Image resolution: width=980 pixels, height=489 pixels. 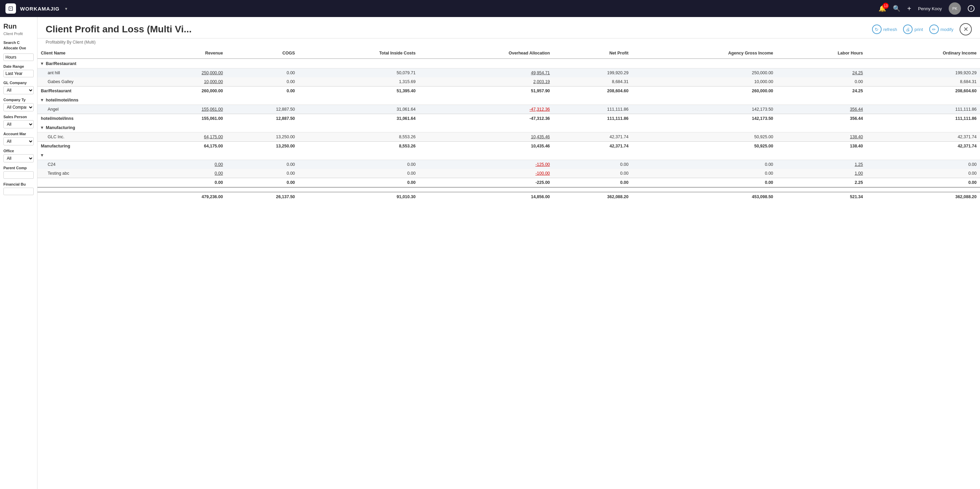 I want to click on labor-hours-cell: 24.25, so click(x=822, y=73).